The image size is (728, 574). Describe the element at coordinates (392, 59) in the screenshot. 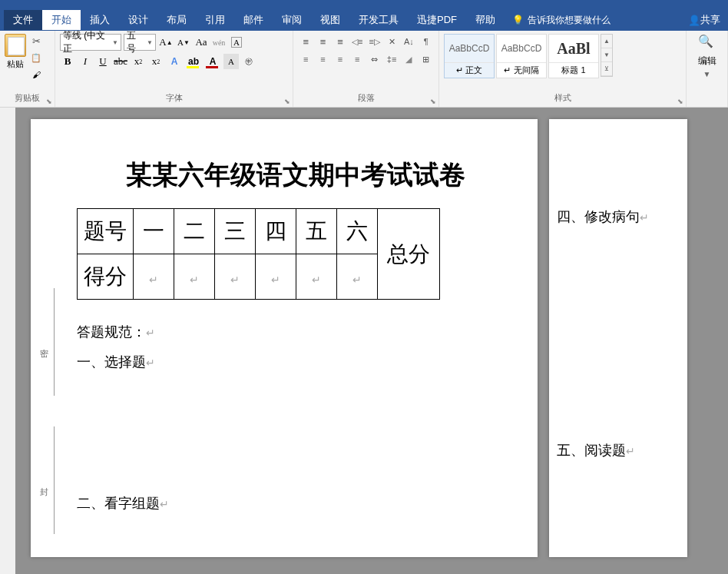

I see `line-spacing-button: ‡≡` at that location.